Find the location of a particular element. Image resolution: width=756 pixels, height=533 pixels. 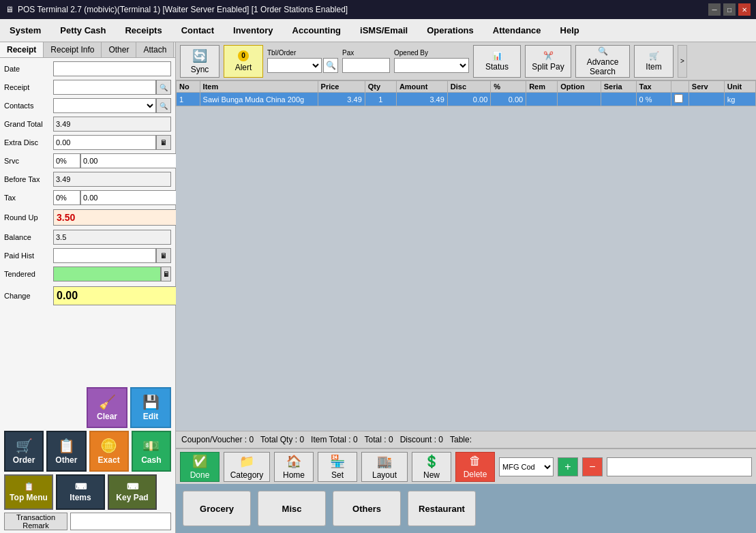

menu-attendance: Attendance is located at coordinates (517, 30).